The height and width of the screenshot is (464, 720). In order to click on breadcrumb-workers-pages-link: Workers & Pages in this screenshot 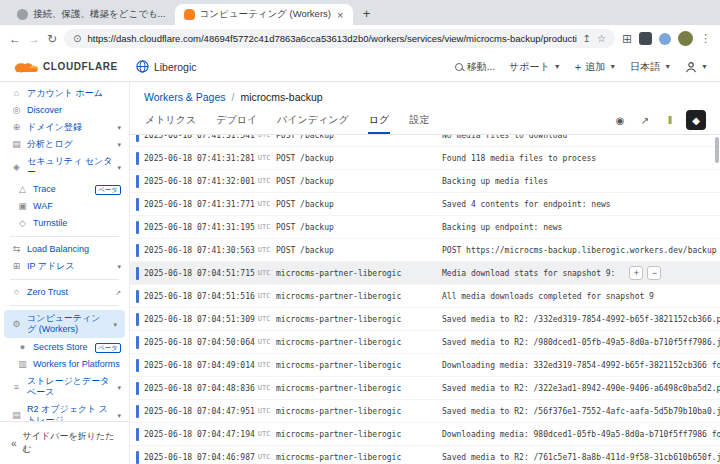, I will do `click(185, 97)`.